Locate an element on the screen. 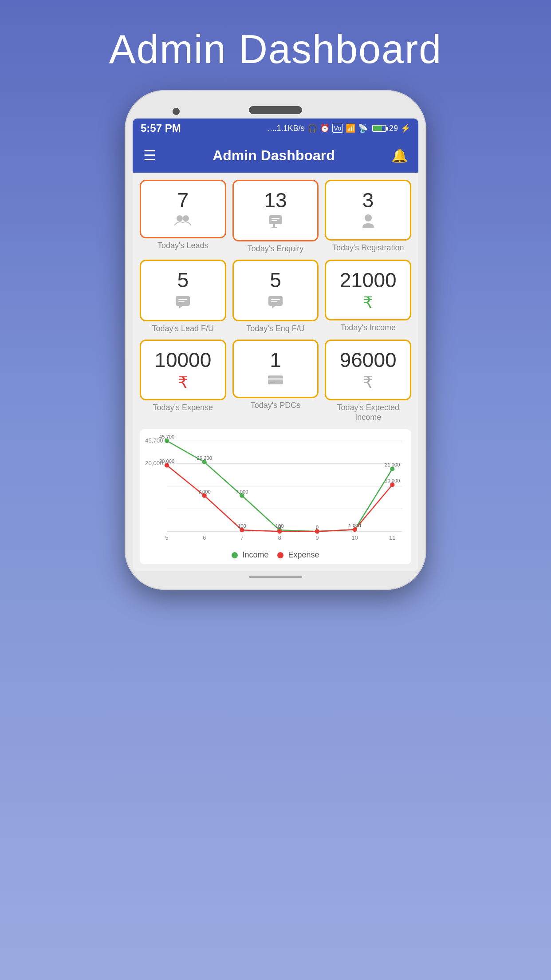 Image resolution: width=551 pixels, height=980 pixels. svg-text: 100 is located at coordinates (242, 526).